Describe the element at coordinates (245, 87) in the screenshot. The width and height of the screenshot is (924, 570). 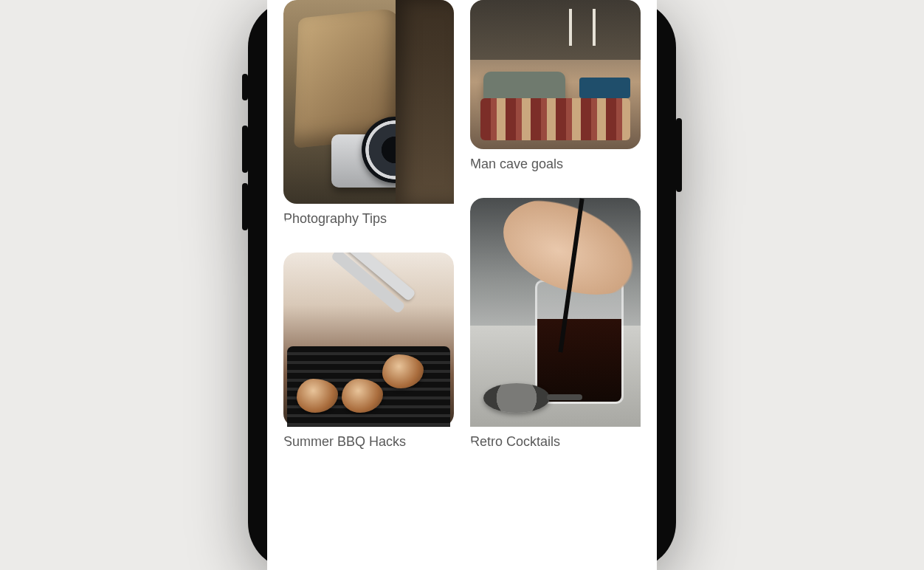
I see `mute-switch` at that location.